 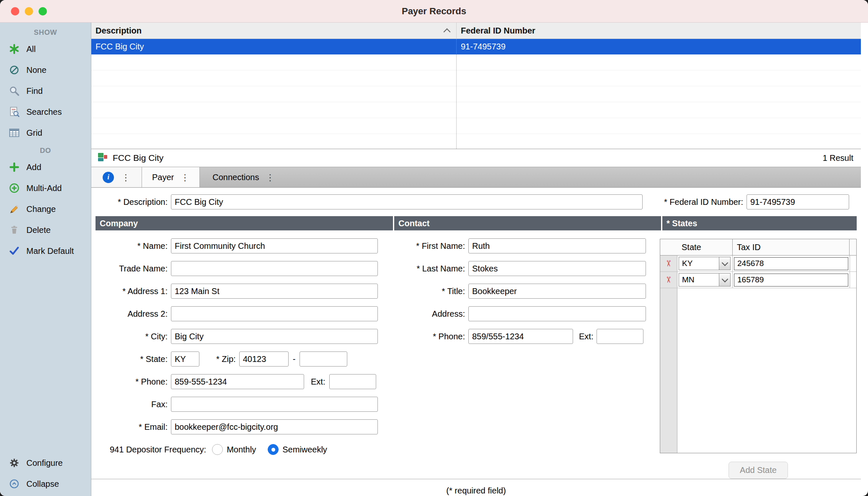 I want to click on column-header-description: Description, so click(x=274, y=31).